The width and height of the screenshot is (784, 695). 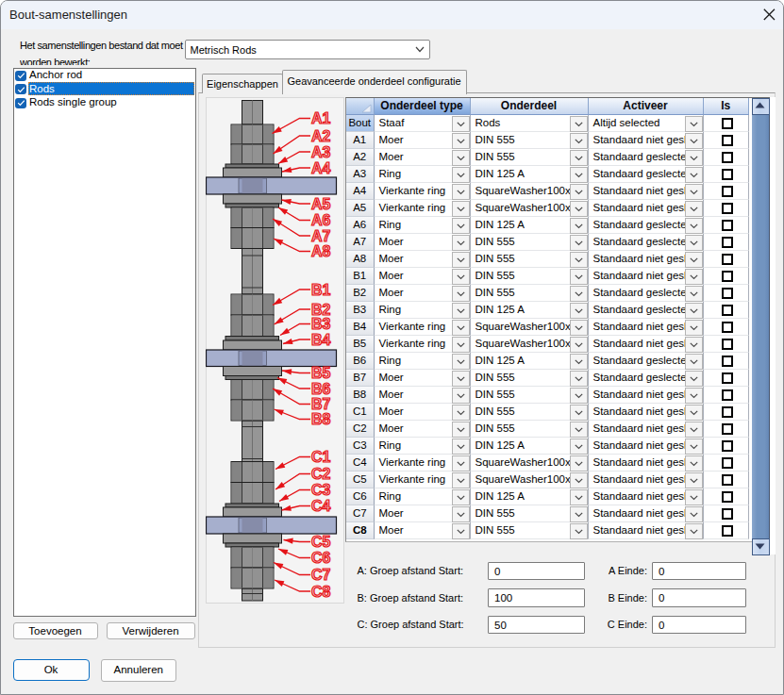 I want to click on svg-text: A1, so click(x=321, y=119).